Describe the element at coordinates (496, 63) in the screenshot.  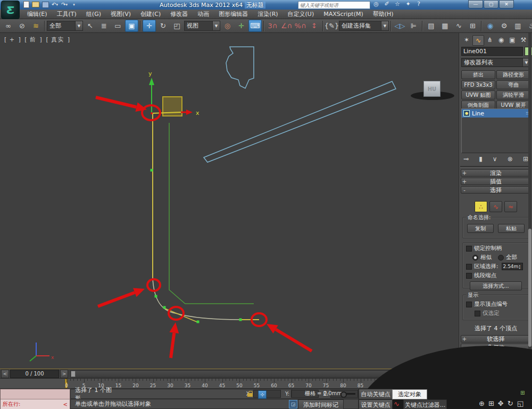
I see `modifier-list-dropdown: 修改器列表 ▼` at that location.